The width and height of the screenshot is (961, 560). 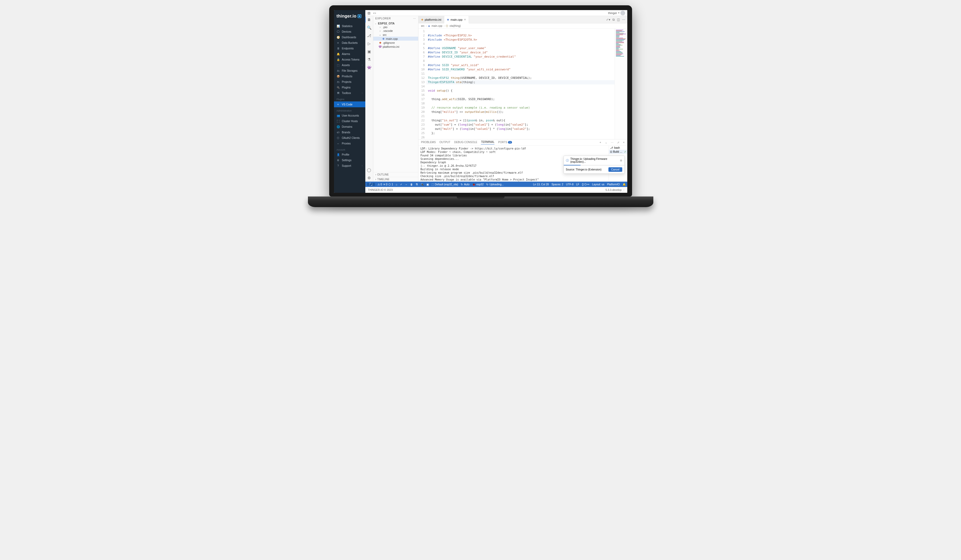 I want to click on nav-plugins: 🔌Plugins, so click(x=350, y=88).